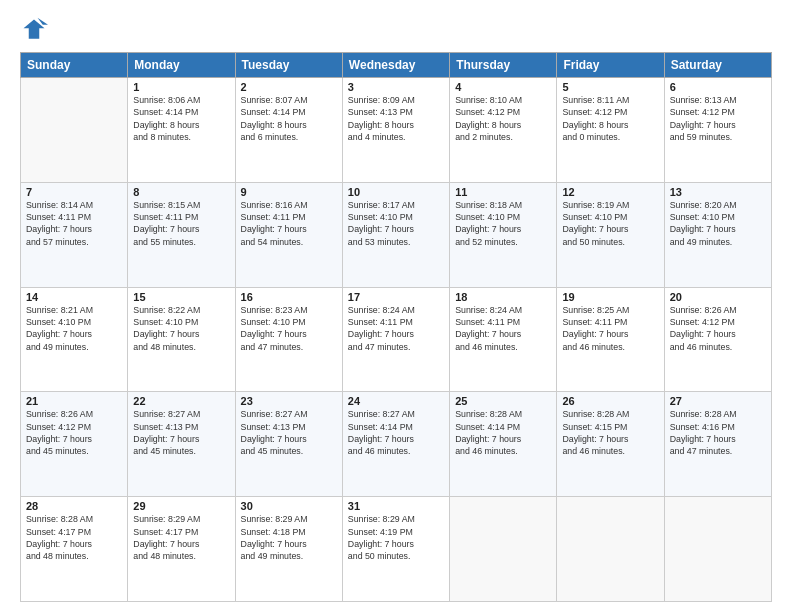 Image resolution: width=792 pixels, height=612 pixels. What do you see at coordinates (289, 224) in the screenshot?
I see `day-info: Sunrise: 8:16 AM Sunset: 4:11 PM Dayligh…` at bounding box center [289, 224].